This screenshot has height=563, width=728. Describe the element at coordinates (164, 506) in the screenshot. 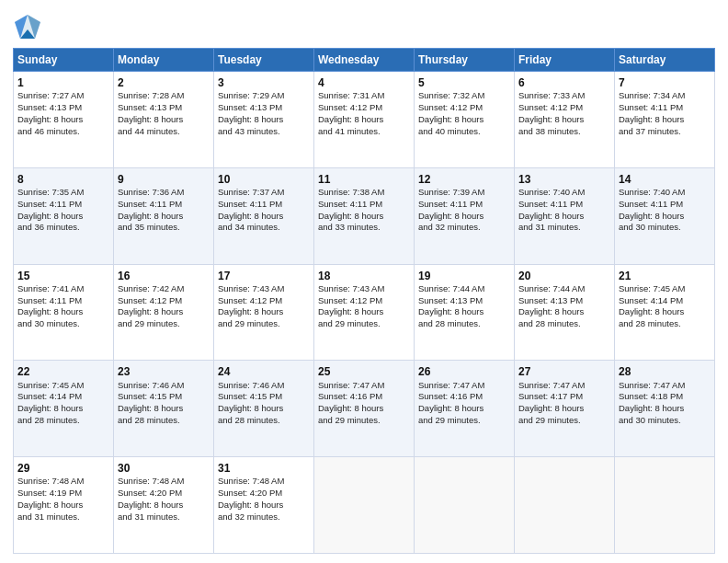

I see `table-row: 30Sunrise: 7:48 AMSunset: 4:20 PMDayligh…` at that location.